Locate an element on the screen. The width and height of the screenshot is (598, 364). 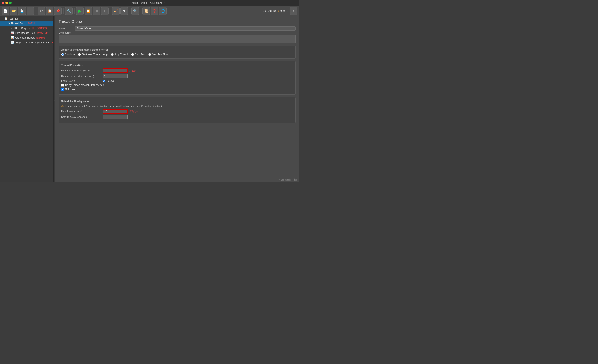
threads-display: 0/10 is located at coordinates (286, 11).